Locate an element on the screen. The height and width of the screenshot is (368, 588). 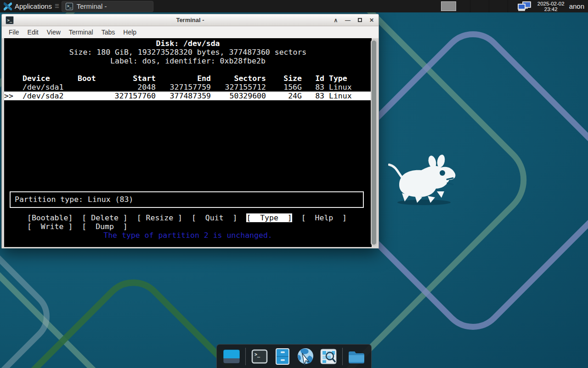
mouse-eye is located at coordinates (442, 173).